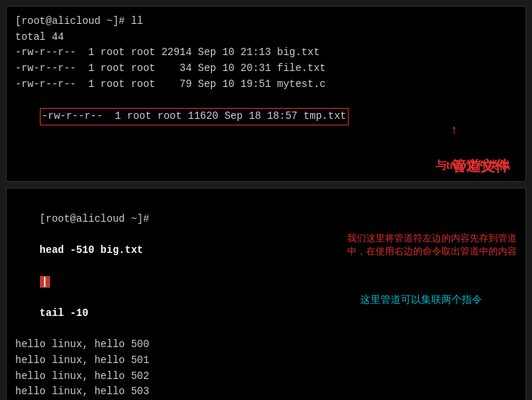 The height and width of the screenshot is (400, 532). Describe the element at coordinates (266, 69) in the screenshot. I see `file-row-2: -rw-r--r-- 1 root root 34 Sep 10 20:31 f…` at that location.